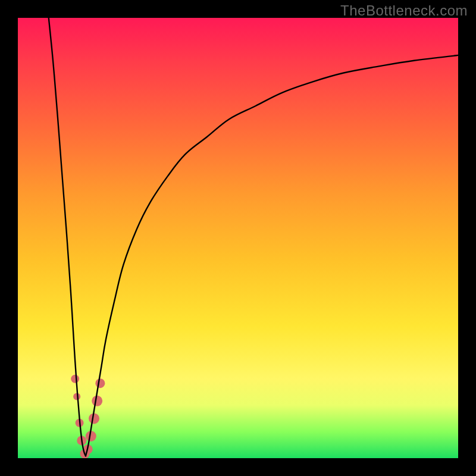 The width and height of the screenshot is (476, 476). Describe the element at coordinates (67, 237) in the screenshot. I see `left-branch-curve` at that location.